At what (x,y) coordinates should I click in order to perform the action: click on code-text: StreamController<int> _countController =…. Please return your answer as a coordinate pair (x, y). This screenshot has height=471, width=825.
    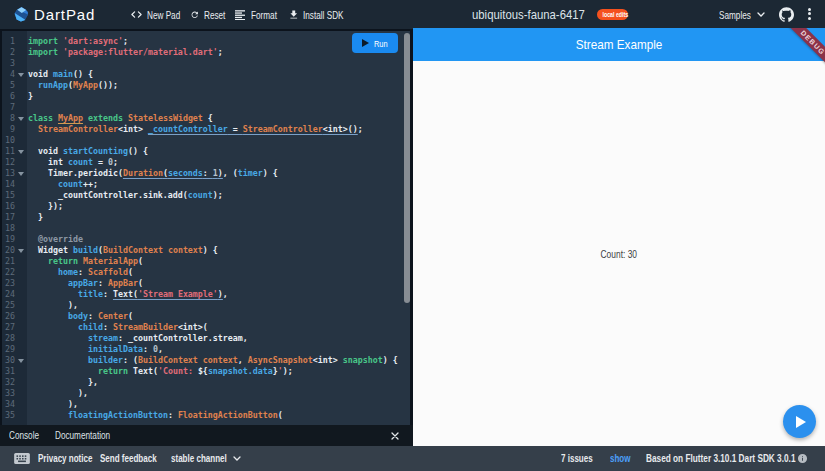
    Looking at the image, I should click on (196, 130).